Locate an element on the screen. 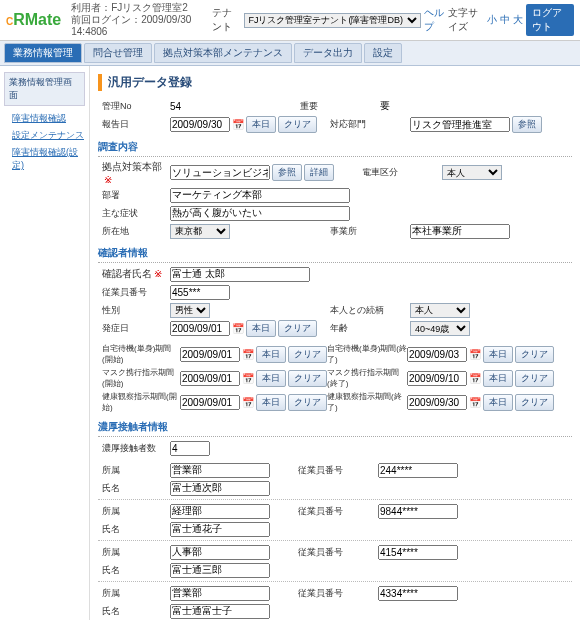 The image size is (580, 620). today-btn: 本日 is located at coordinates (261, 124).